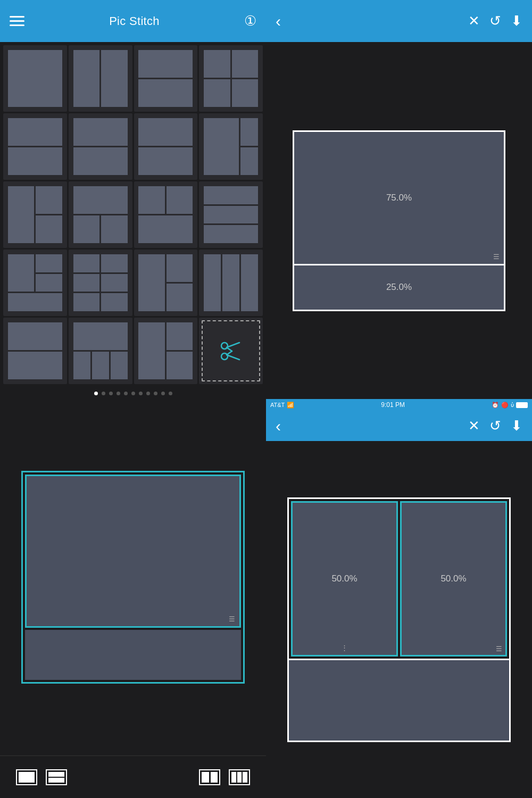 Image resolution: width=532 pixels, height=798 pixels. Describe the element at coordinates (399, 221) in the screenshot. I see `canvas-frame: 75.0% ☰ 25.0%` at that location.